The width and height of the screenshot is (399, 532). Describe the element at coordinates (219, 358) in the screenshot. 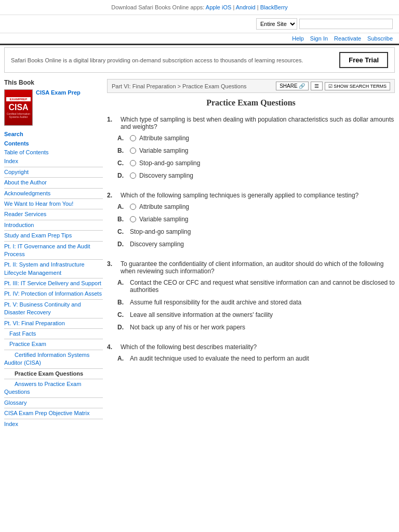

I see `q4-option-a-text: An audit technique used to evaluate the …` at that location.